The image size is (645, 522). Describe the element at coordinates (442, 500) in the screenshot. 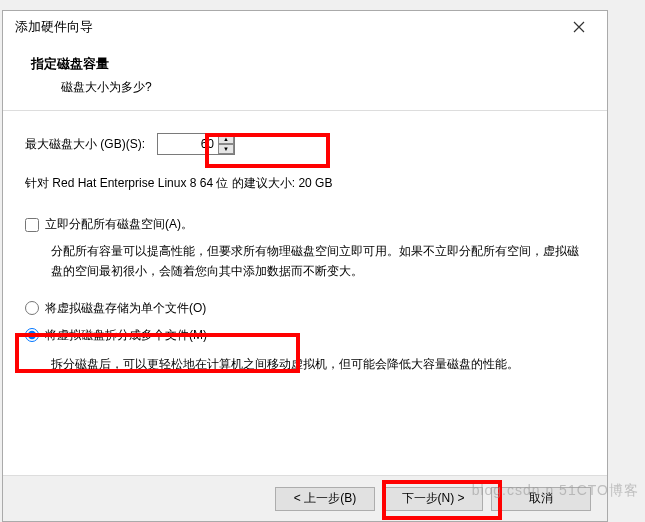

I see `highlight-next-button` at that location.